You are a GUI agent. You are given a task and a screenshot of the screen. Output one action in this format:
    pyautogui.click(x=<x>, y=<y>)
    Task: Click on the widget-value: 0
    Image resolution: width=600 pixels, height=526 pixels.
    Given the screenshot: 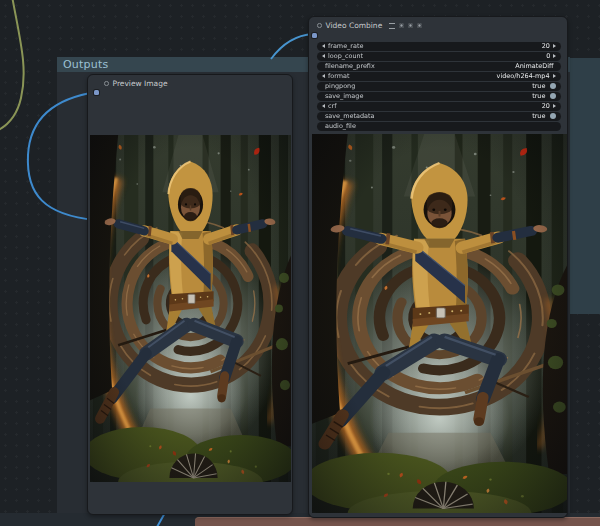 What is the action you would take?
    pyautogui.click(x=548, y=56)
    